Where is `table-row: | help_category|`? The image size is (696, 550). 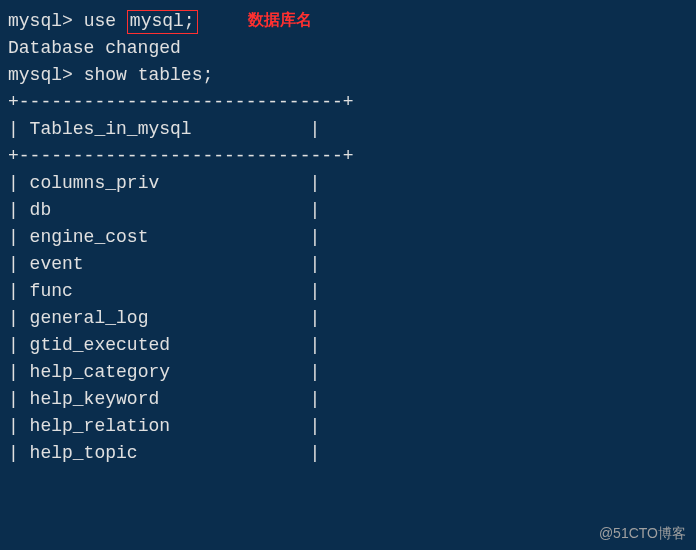 table-row: | help_category| is located at coordinates (352, 372).